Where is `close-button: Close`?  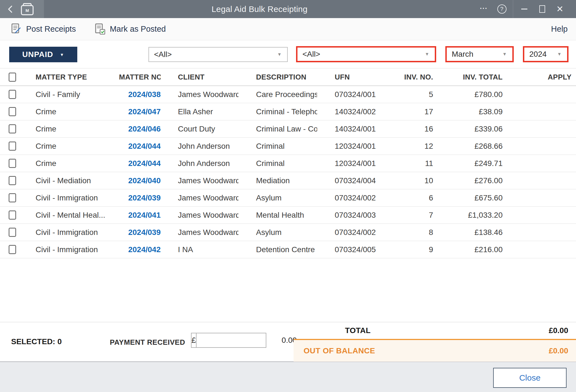
close-button: Close is located at coordinates (530, 378).